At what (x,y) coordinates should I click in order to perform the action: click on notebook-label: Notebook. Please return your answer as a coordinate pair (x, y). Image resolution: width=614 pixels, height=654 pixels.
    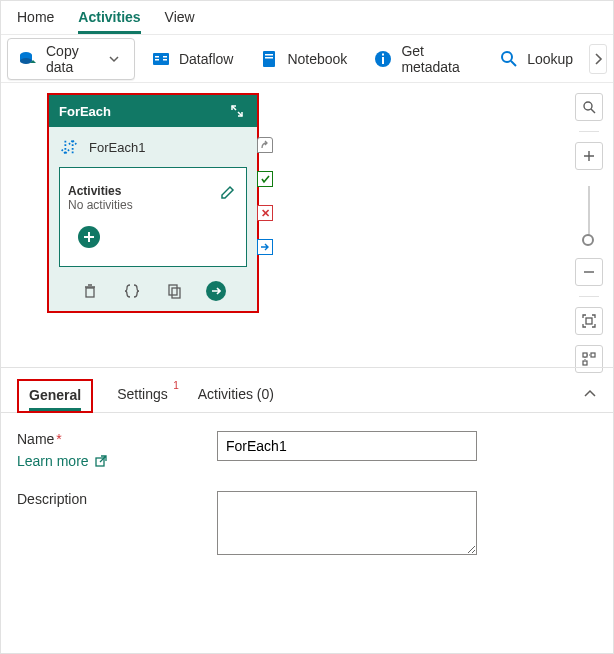
    Looking at the image, I should click on (317, 59).